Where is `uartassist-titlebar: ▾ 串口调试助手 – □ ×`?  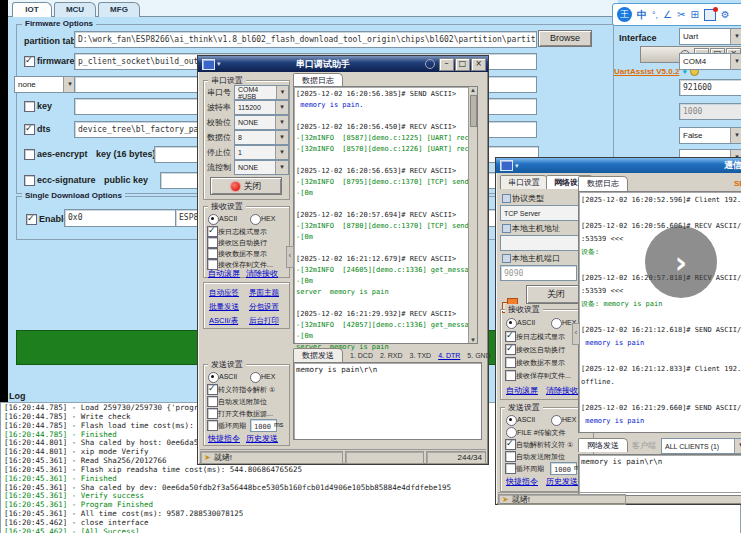
uartassist-titlebar: ▾ 串口调试助手 – □ × is located at coordinates (343, 64).